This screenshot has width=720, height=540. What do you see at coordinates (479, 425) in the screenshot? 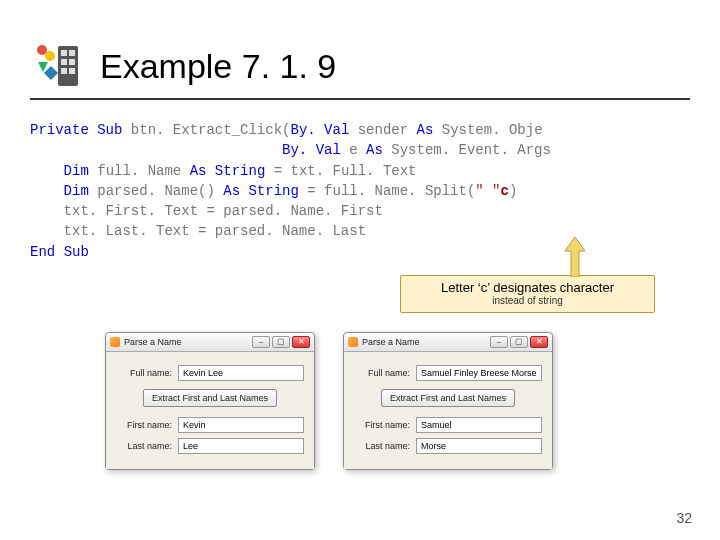
I see `firstname-field: Samuel` at bounding box center [479, 425].